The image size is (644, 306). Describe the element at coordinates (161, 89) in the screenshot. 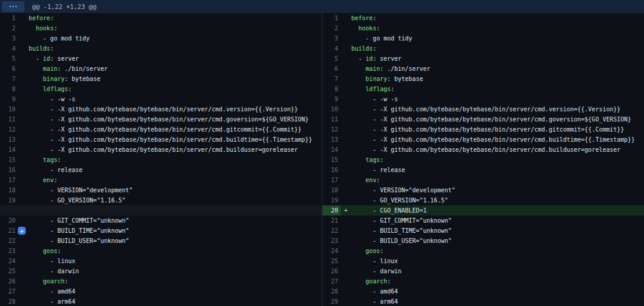

I see `diff-line-old-8: 8 ldflags:` at that location.